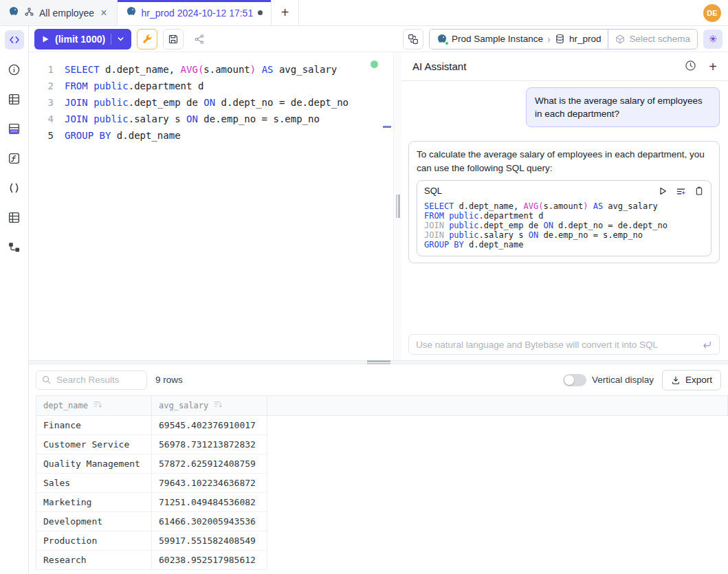 The width and height of the screenshot is (728, 574). I want to click on instance-online-dot, so click(447, 43).